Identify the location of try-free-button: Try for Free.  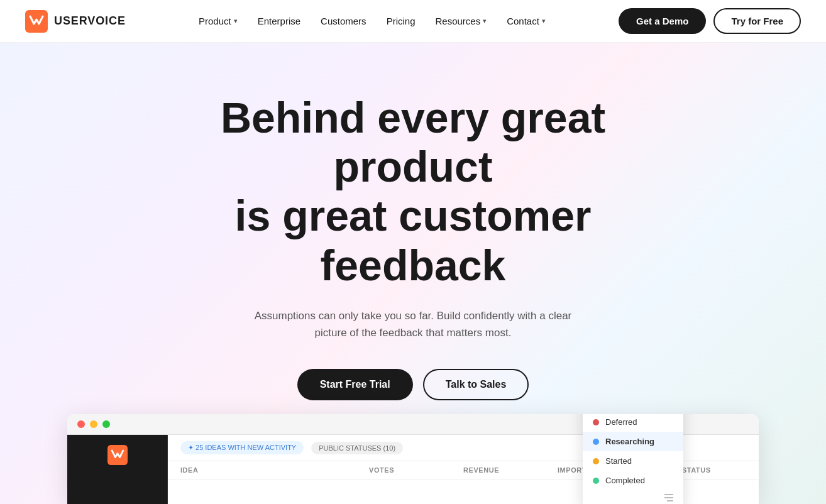
(757, 21).